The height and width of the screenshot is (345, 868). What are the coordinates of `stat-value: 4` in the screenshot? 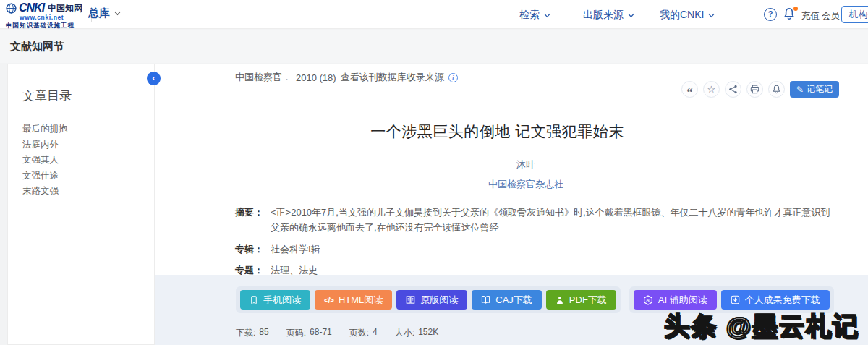 It's located at (375, 333).